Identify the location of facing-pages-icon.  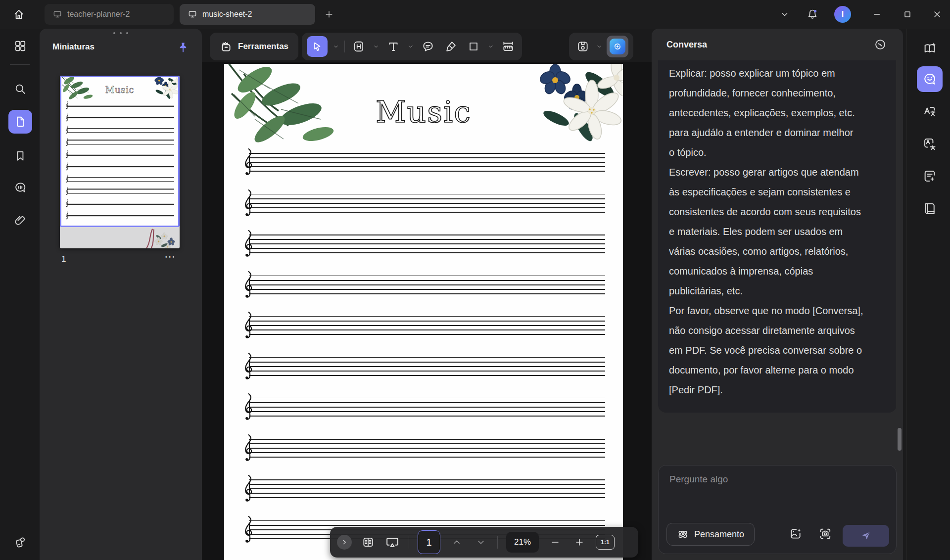
(368, 542).